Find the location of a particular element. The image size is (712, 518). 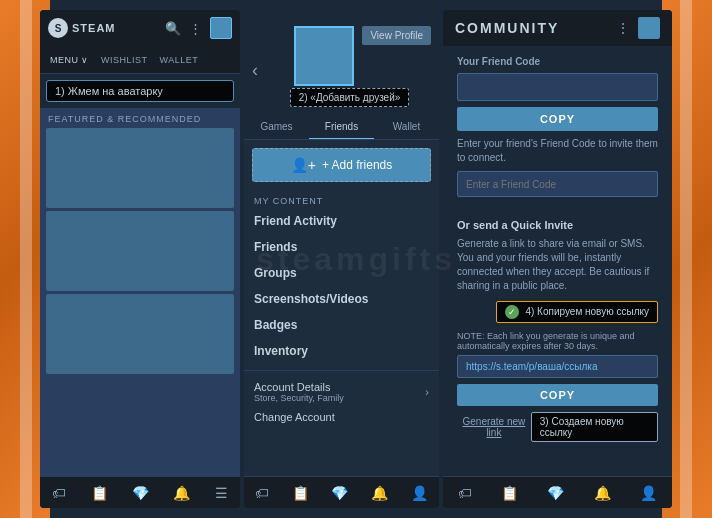

menu-item-groups: Groups is located at coordinates (342, 273).